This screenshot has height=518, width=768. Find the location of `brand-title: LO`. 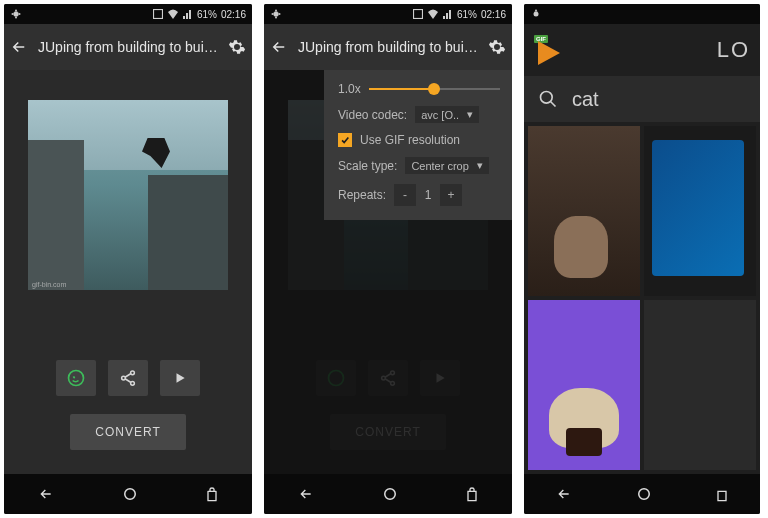

brand-title: LO is located at coordinates (734, 50).